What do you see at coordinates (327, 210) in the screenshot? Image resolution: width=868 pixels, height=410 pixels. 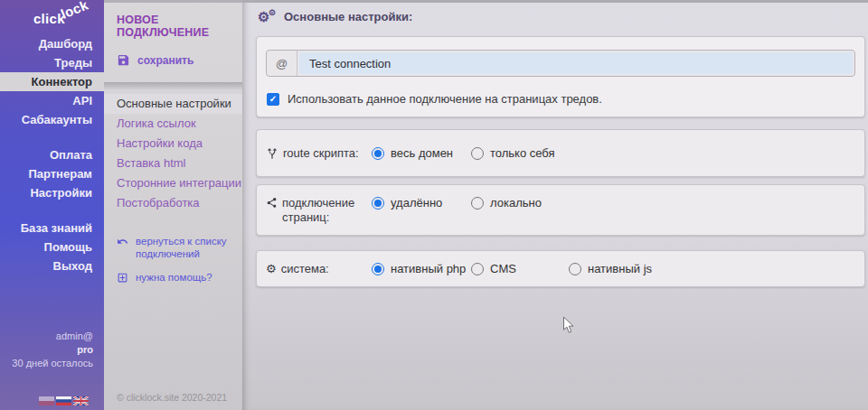 I see `page-connection-label-text: подключение страниц:` at bounding box center [327, 210].